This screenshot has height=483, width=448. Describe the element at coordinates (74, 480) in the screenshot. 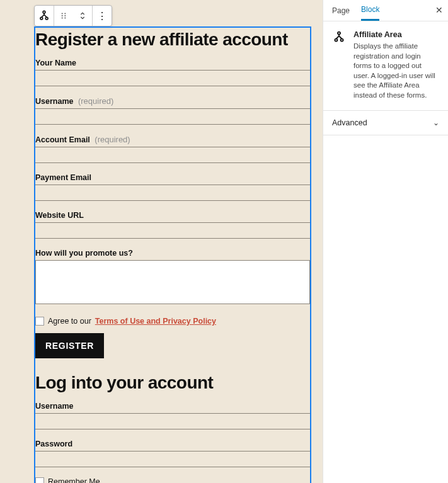

I see `remember-label: Remember Me` at that location.